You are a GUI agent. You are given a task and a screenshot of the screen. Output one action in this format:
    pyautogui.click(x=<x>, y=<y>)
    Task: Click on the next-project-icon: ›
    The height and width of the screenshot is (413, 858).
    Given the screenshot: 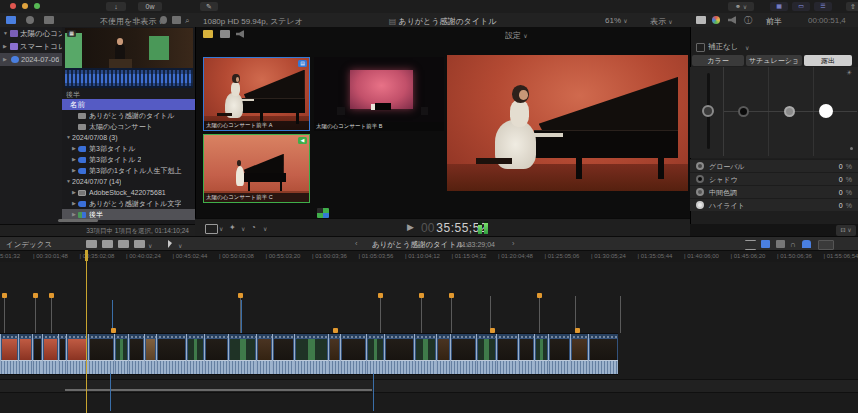 What is the action you would take?
    pyautogui.click(x=514, y=244)
    